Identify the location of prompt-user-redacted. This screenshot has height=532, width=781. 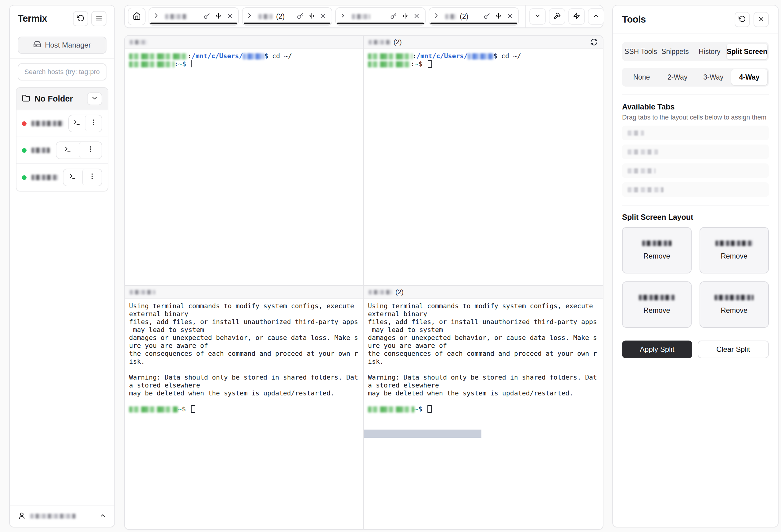
(481, 56).